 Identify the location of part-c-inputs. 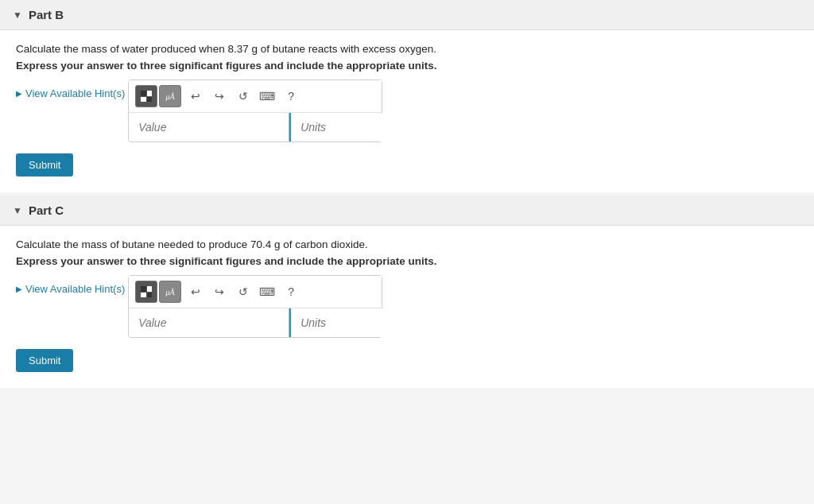
(255, 323).